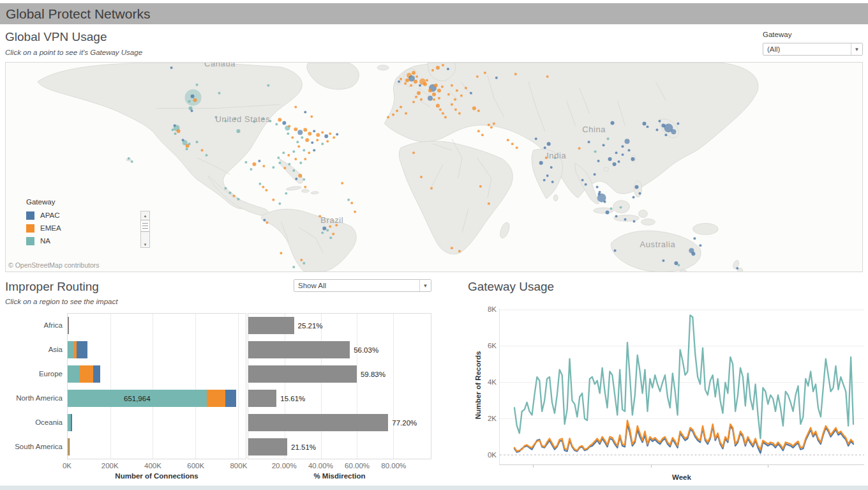 This screenshot has height=490, width=868. Describe the element at coordinates (31, 325) in the screenshot. I see `region-label-africa: Africa` at that location.